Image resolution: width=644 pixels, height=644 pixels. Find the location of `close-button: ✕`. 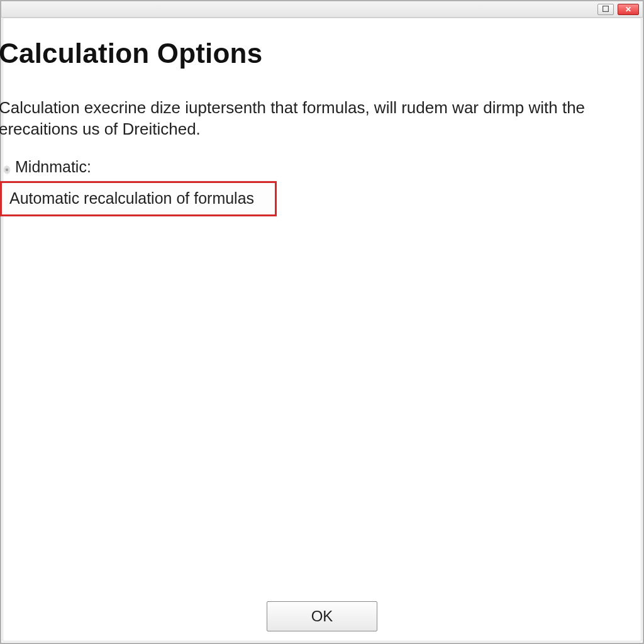

close-button: ✕ is located at coordinates (628, 9).